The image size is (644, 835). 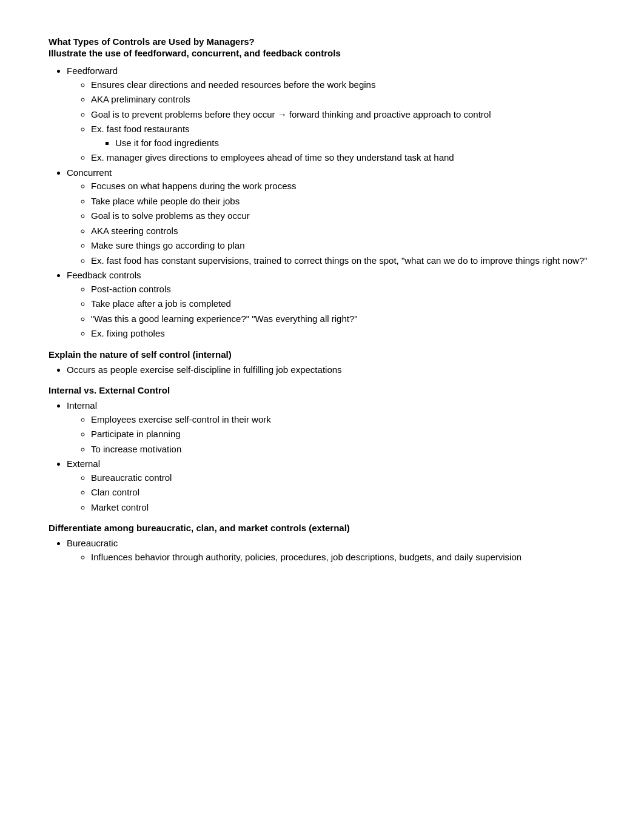 What do you see at coordinates (343, 115) in the screenshot?
I see `list-item: Goal is to prevent problems before they …` at bounding box center [343, 115].